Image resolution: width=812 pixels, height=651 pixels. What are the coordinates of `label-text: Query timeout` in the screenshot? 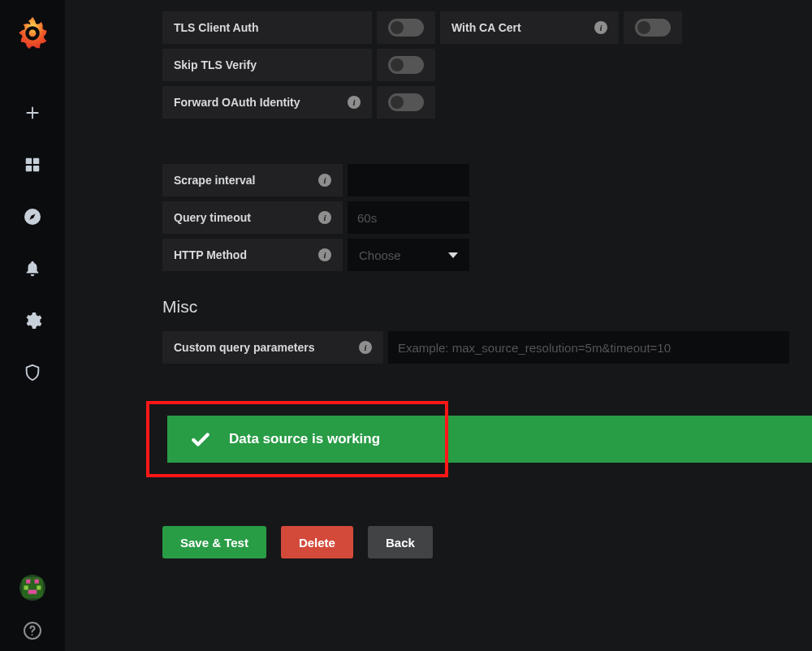 It's located at (213, 218).